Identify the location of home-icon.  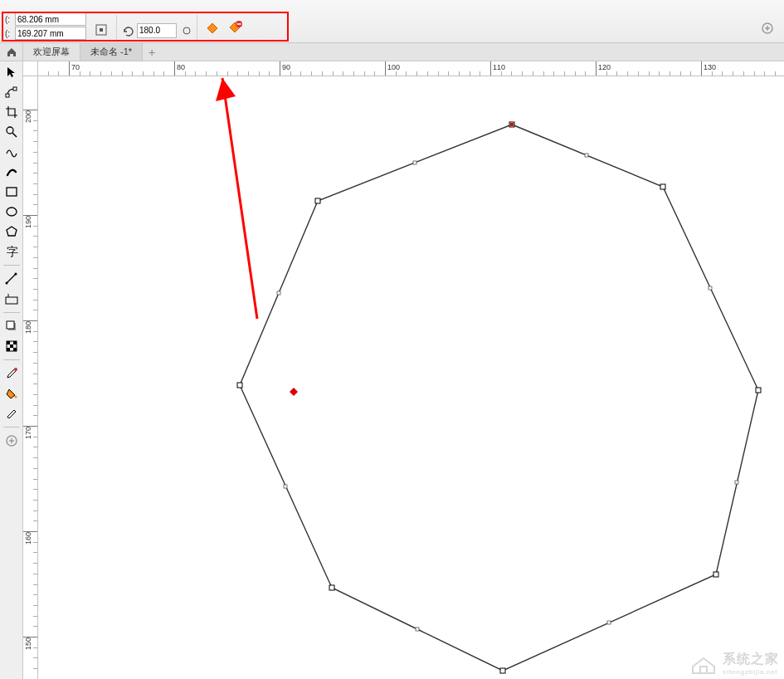
(12, 52).